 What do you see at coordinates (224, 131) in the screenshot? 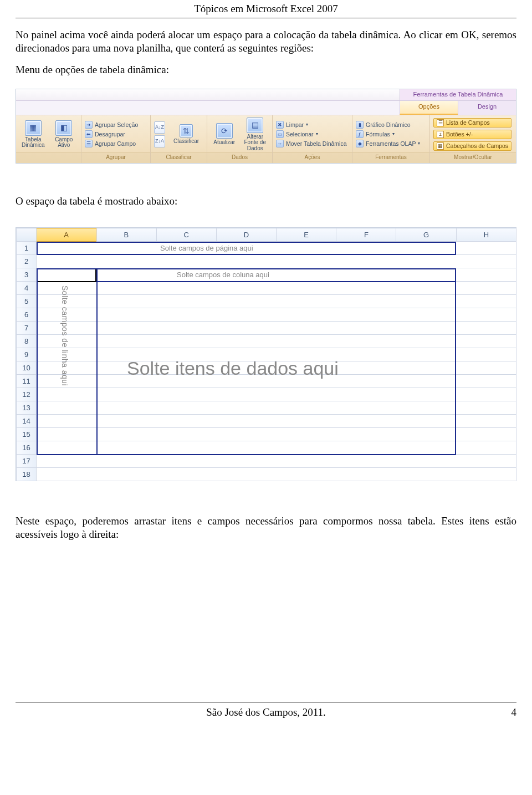
I see `refresh-icon: ⟳` at bounding box center [224, 131].